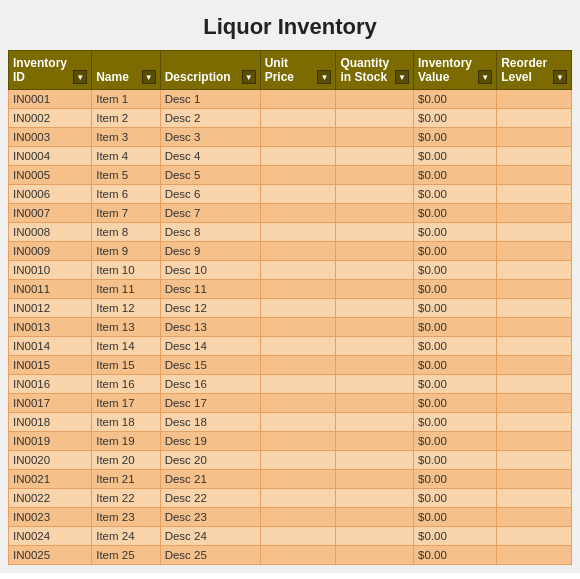 The width and height of the screenshot is (580, 579). I want to click on cell-description: Desc 14, so click(210, 346).